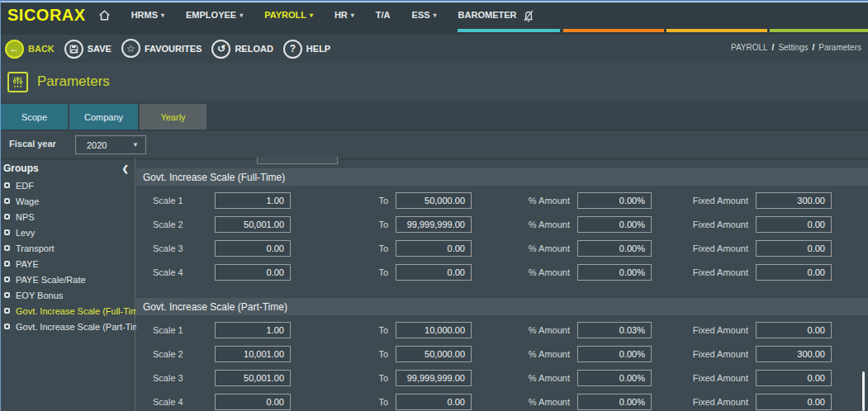 The image size is (868, 411). What do you see at coordinates (793, 48) in the screenshot?
I see `breadcrumb-settings: Settings` at bounding box center [793, 48].